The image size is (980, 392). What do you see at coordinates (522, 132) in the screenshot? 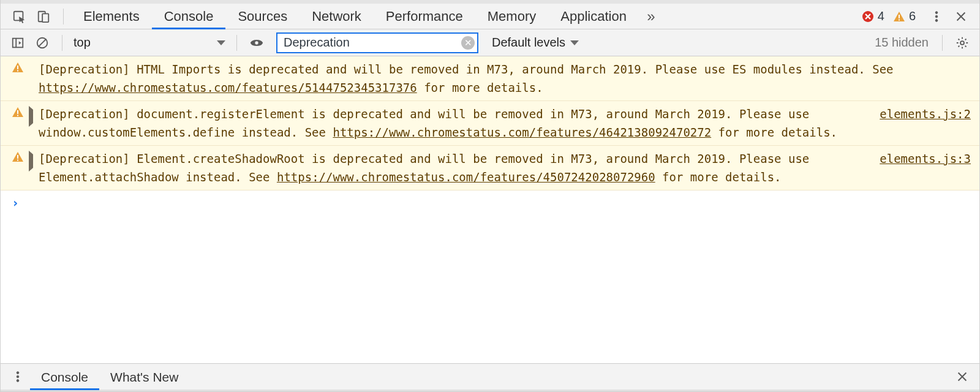
I see `message-link: https://www.chromestatus.com/features/46…` at bounding box center [522, 132].